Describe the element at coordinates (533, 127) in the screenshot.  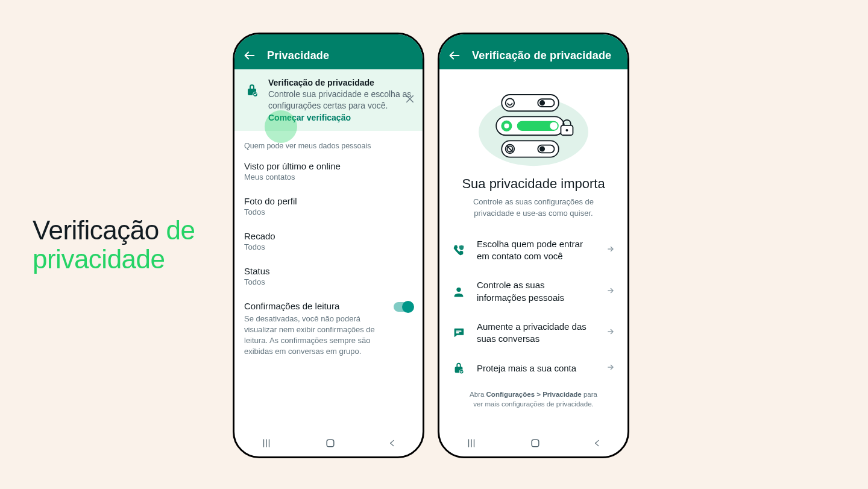
I see `privacy-illustration` at that location.